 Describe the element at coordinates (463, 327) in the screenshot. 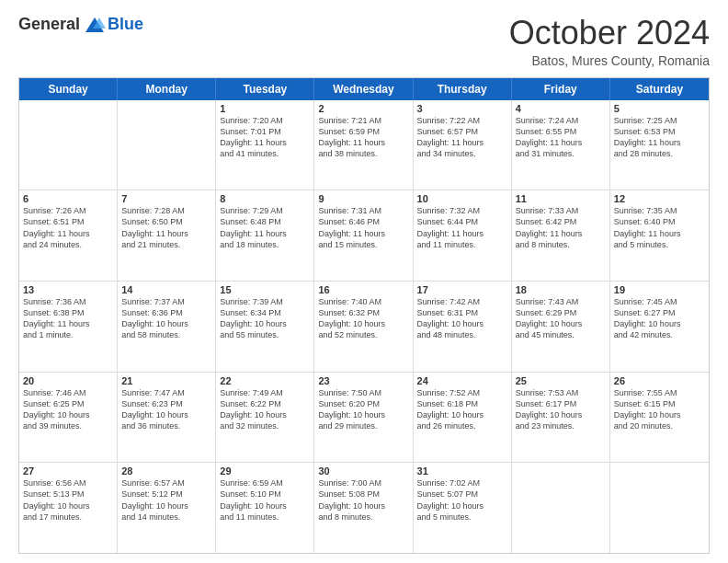

I see `calendar-cell: 17Sunrise: 7:42 AMSunset: 6:31 PMDayligh…` at that location.